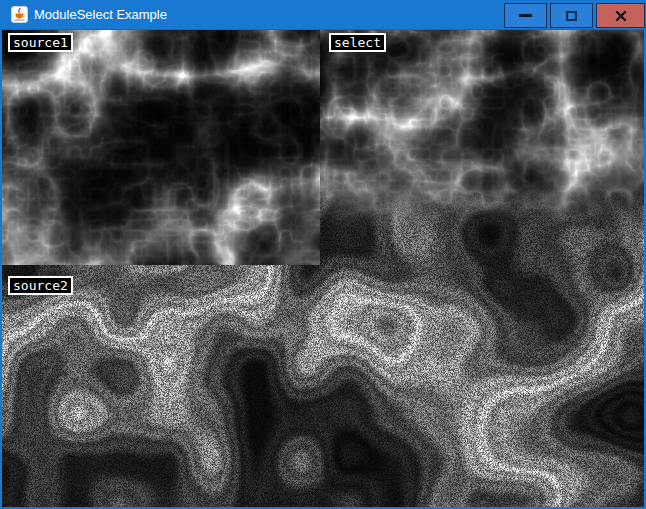 This screenshot has height=509, width=646. I want to click on select-label: select, so click(358, 42).